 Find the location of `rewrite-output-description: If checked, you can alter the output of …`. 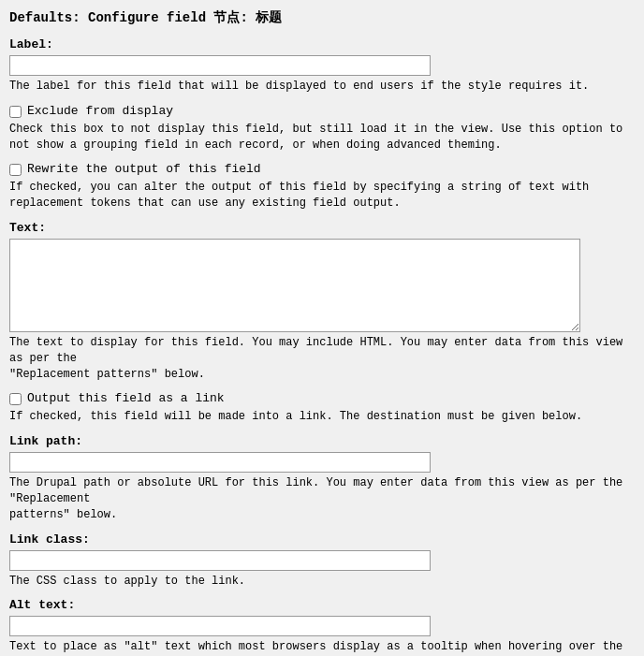

rewrite-output-description: If checked, you can alter the output of … is located at coordinates (322, 196).